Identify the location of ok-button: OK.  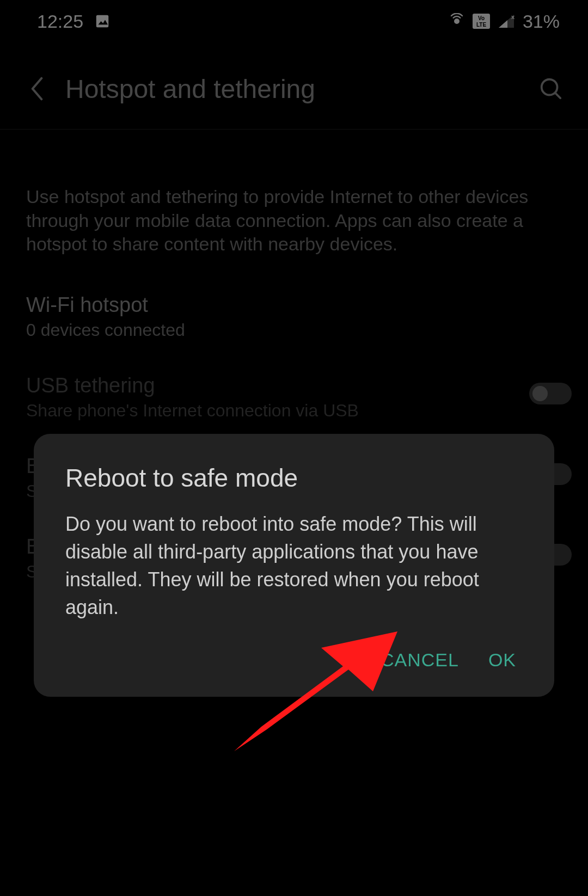
(502, 660).